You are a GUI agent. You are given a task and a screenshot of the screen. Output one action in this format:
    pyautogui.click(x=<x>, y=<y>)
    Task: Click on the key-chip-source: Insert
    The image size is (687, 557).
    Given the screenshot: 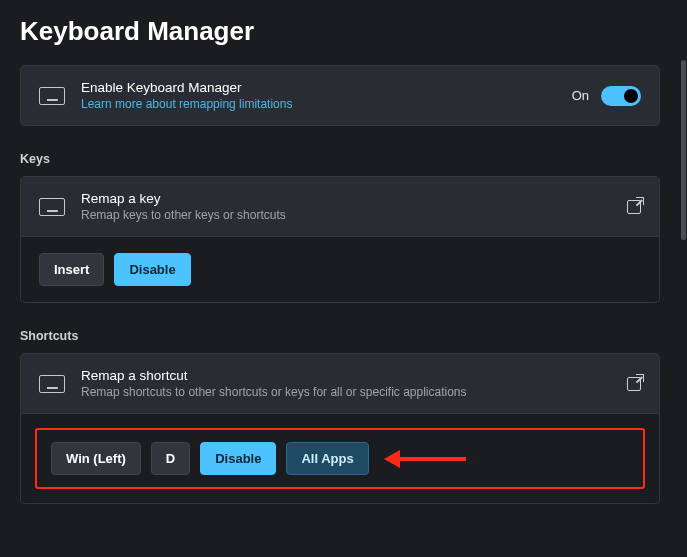 What is the action you would take?
    pyautogui.click(x=72, y=270)
    